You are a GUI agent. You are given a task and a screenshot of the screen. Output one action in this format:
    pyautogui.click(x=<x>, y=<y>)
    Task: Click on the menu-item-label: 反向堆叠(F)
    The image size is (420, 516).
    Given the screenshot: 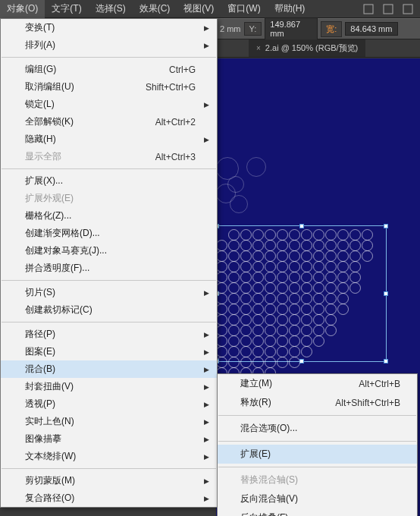 What is the action you would take?
    pyautogui.click(x=264, y=514)
    